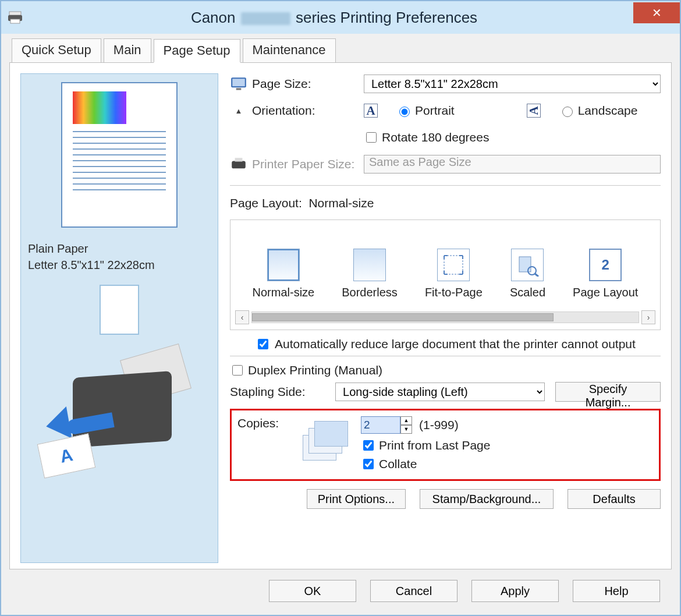 This screenshot has width=681, height=616. What do you see at coordinates (445, 164) in the screenshot?
I see `row-printer-paper: Printer Paper Size: Same as Page Size` at bounding box center [445, 164].